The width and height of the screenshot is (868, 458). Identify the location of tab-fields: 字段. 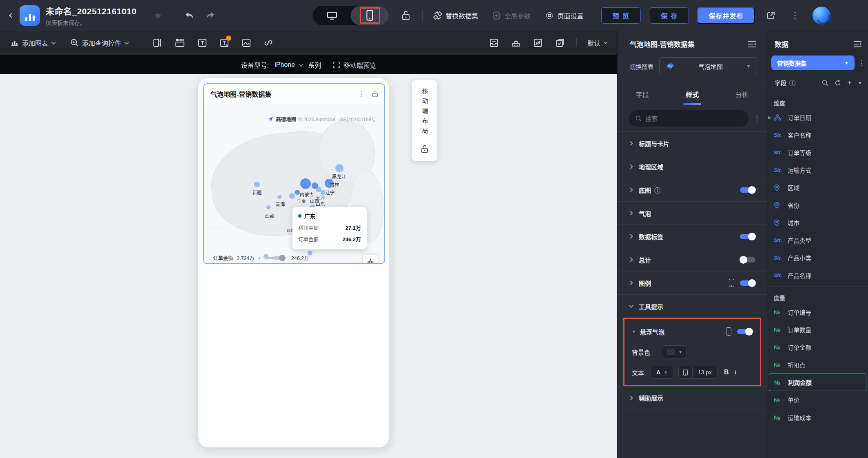
(642, 93).